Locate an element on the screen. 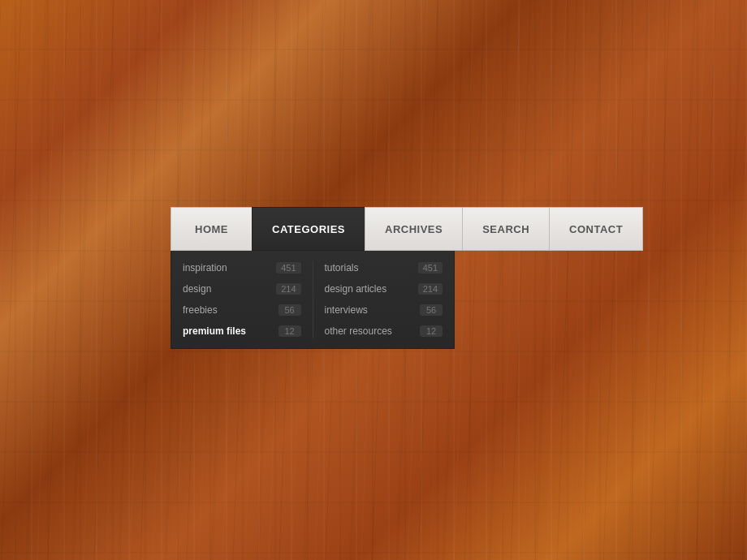 The height and width of the screenshot is (560, 747). nav-contact: CONTACT is located at coordinates (596, 229).